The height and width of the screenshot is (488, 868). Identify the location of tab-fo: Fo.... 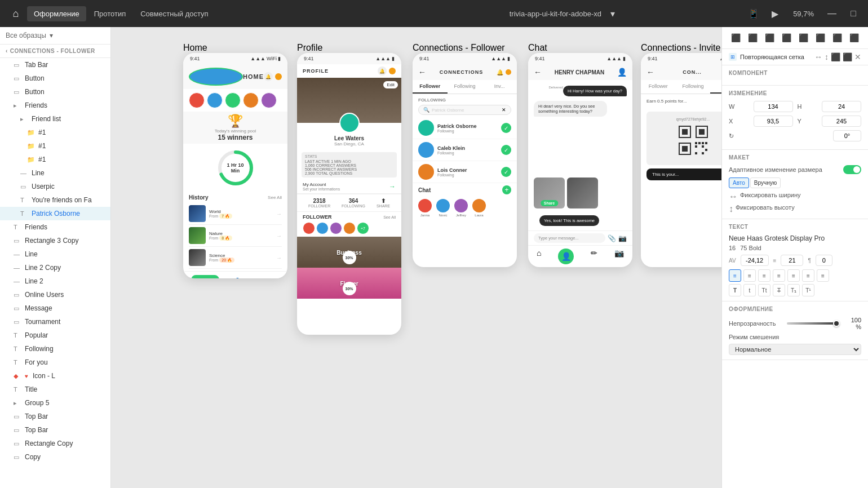
(716, 87).